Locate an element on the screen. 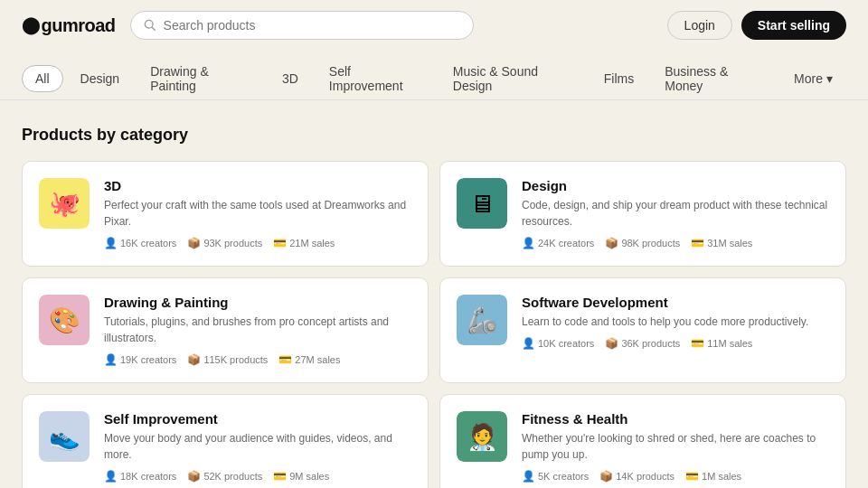  stat-products: 📦36K products is located at coordinates (642, 343).